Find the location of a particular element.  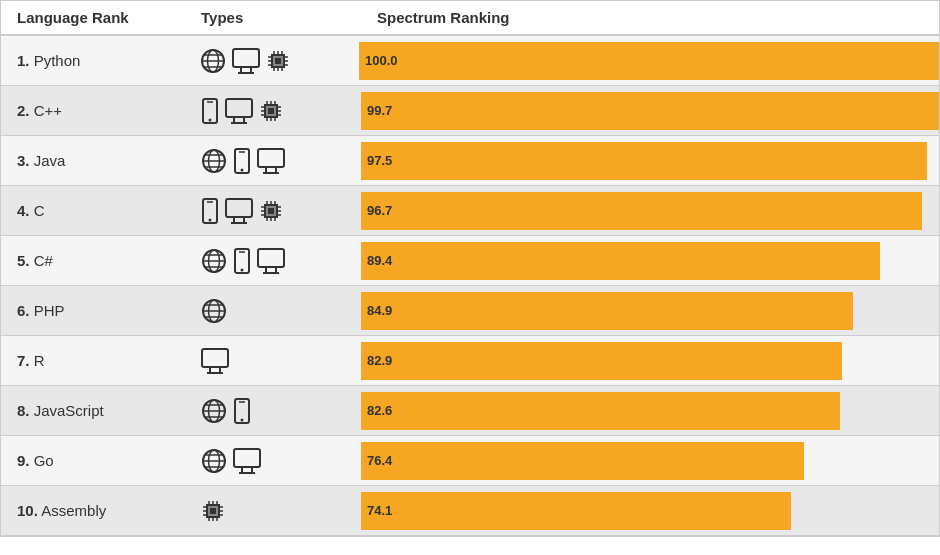

table-row: 6. PHP 84.9 is located at coordinates (470, 311).